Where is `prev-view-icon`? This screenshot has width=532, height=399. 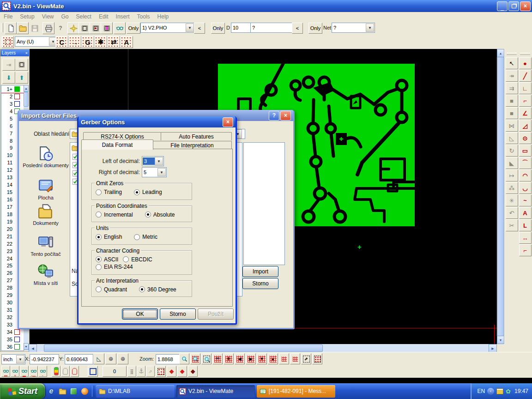 prev-view-icon is located at coordinates (284, 359).